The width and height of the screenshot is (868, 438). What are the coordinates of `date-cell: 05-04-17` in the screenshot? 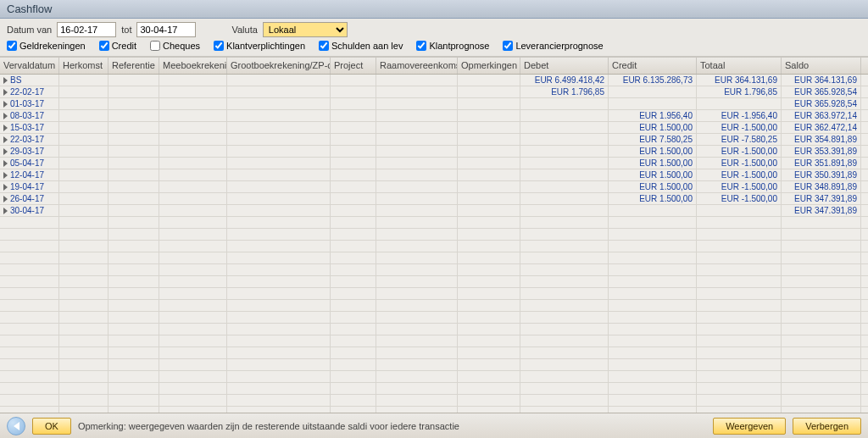 It's located at (27, 163).